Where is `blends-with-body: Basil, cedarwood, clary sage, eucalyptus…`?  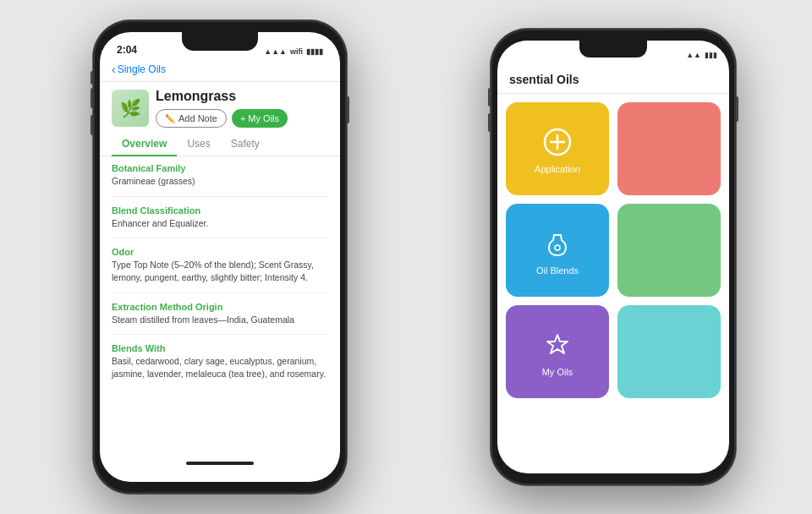 blends-with-body: Basil, cedarwood, clary sage, eucalyptus… is located at coordinates (220, 367).